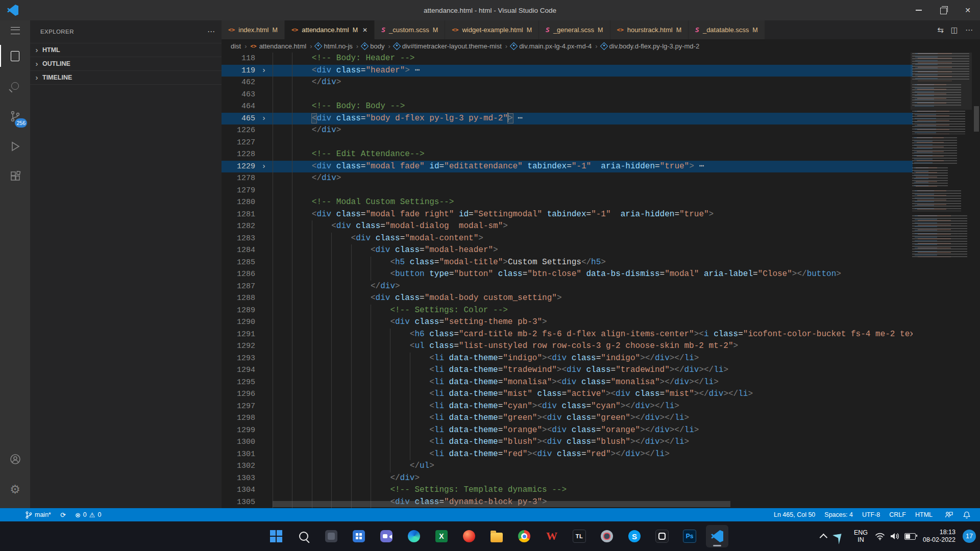 Image resolution: width=980 pixels, height=551 pixels. Describe the element at coordinates (941, 281) in the screenshot. I see `minimap` at that location.